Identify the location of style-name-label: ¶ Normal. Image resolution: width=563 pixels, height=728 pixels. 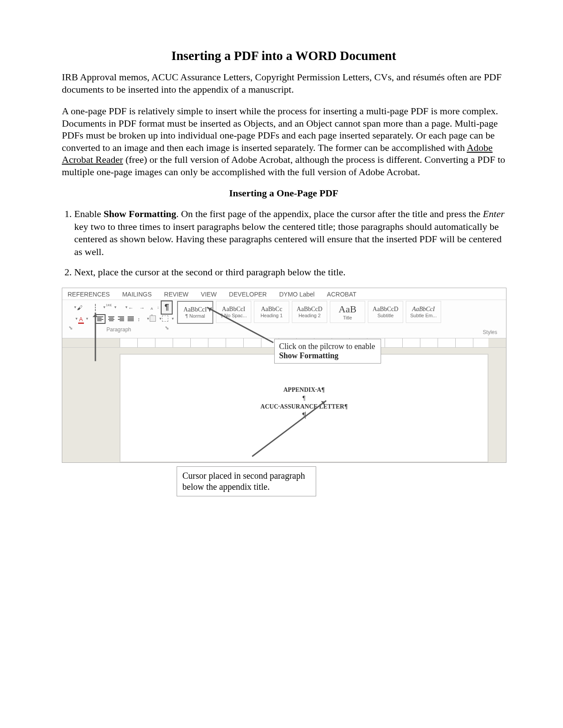
(195, 316).